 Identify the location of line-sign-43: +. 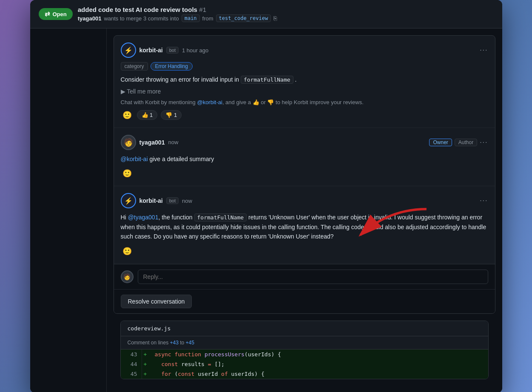
(146, 355).